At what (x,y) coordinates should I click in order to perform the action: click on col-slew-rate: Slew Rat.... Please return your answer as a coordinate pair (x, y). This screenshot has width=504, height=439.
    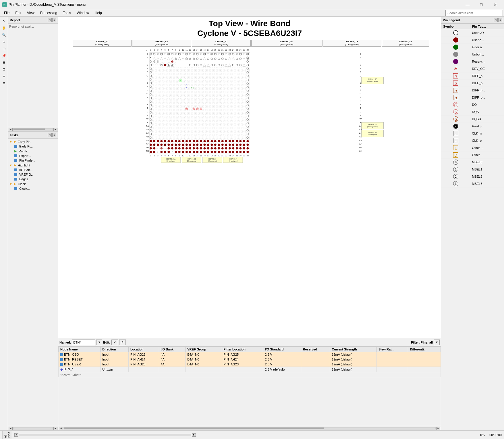
    Looking at the image, I should click on (392, 350).